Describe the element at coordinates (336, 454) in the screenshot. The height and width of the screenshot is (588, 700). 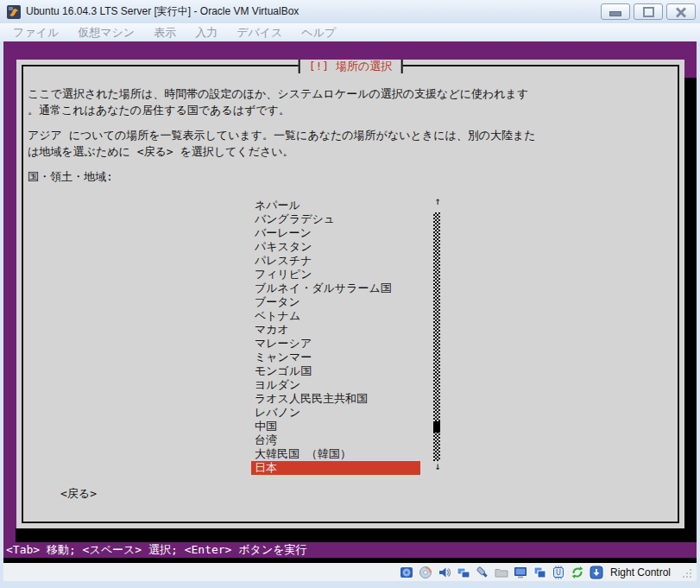
I see `country-row: 大韓民国 （韓国）` at that location.